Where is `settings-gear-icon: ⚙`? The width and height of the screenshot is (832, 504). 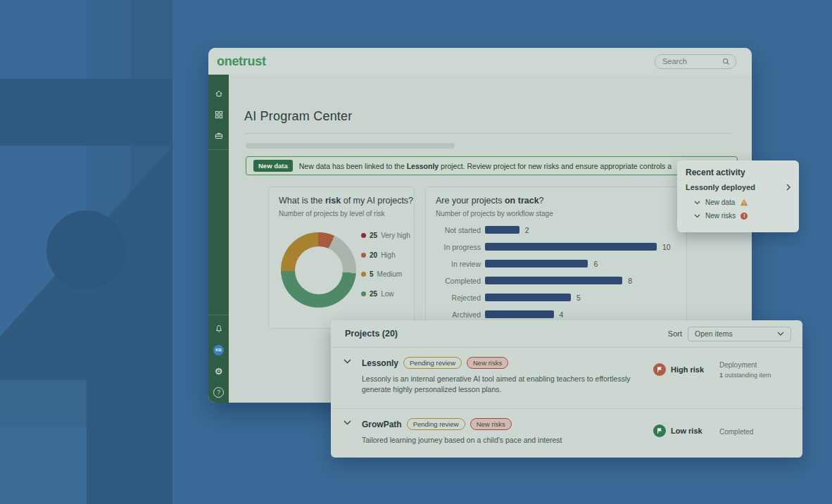
settings-gear-icon: ⚙ is located at coordinates (218, 371).